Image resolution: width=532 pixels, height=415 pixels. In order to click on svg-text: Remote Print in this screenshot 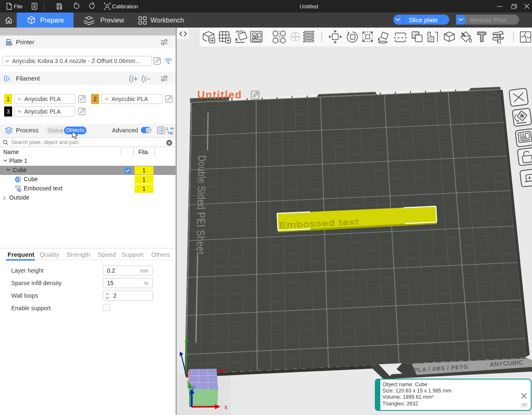, I will do `click(488, 20)`.